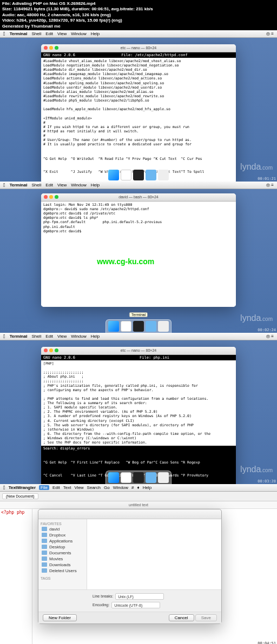 The width and height of the screenshot is (277, 644). Describe the element at coordinates (63, 554) in the screenshot. I see `dialog-sidebar: Favorites david Dropbox Applications Des…` at that location.